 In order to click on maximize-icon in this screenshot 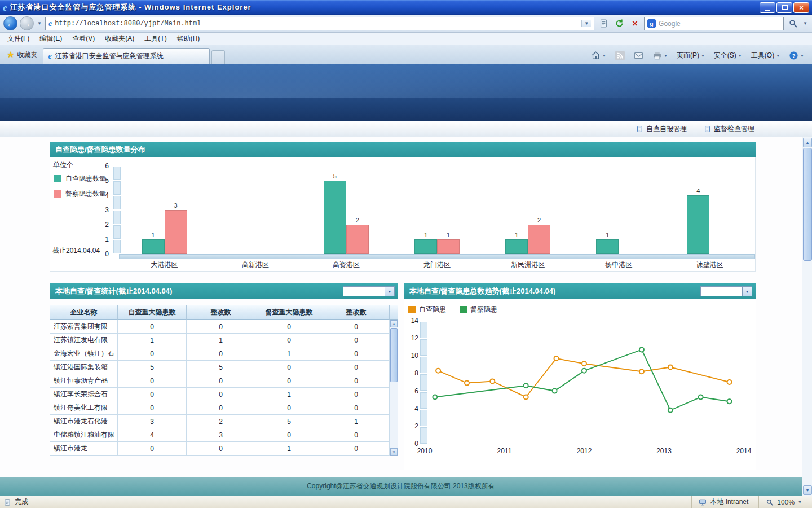, I will do `click(785, 8)`.